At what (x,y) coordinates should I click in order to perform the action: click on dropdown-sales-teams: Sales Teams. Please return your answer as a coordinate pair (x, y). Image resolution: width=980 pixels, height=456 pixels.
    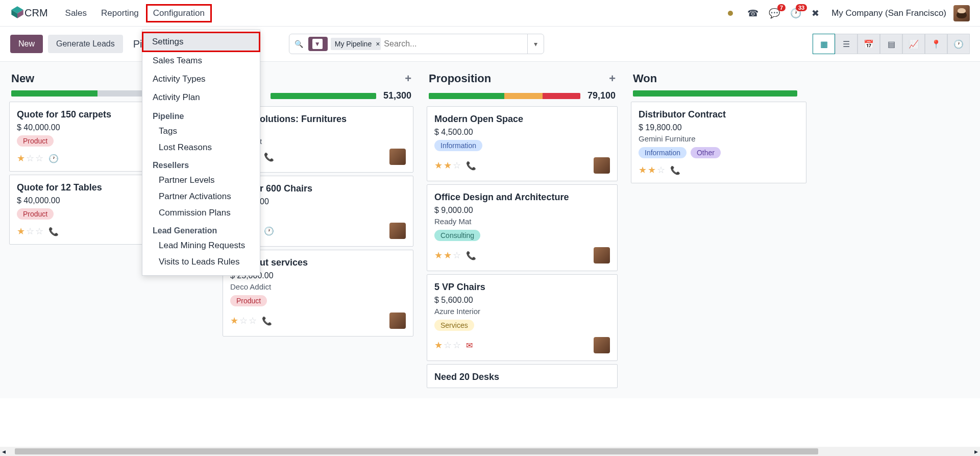
    Looking at the image, I should click on (201, 61).